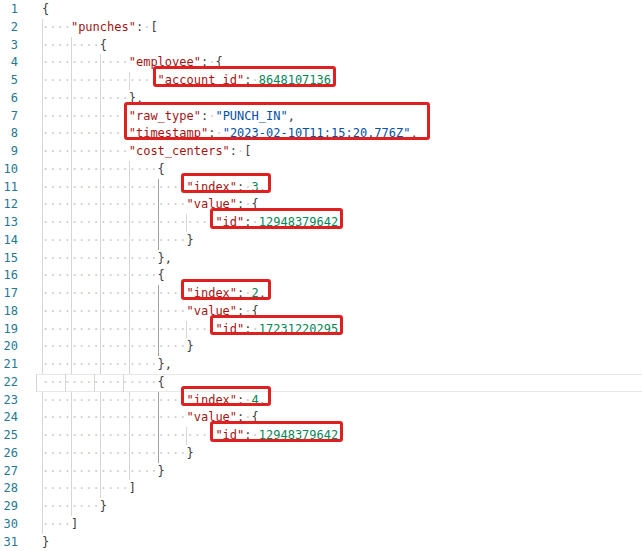  What do you see at coordinates (21, 330) in the screenshot?
I see `line-number: 19` at bounding box center [21, 330].